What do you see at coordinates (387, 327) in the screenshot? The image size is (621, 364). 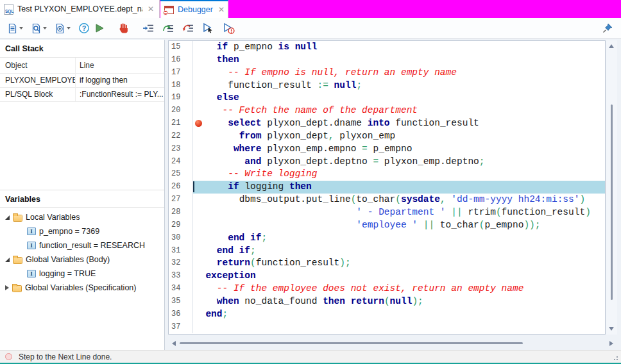 I see `code-line: 37` at bounding box center [387, 327].